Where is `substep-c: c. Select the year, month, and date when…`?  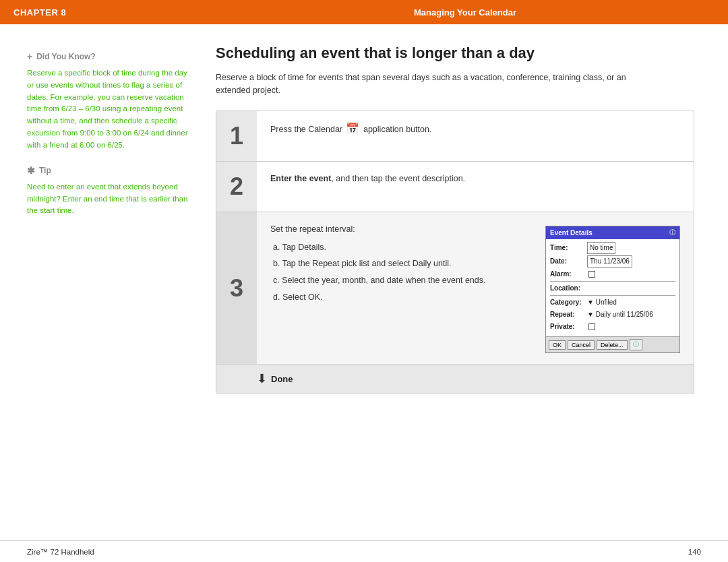 substep-c: c. Select the year, month, and date when… is located at coordinates (402, 280).